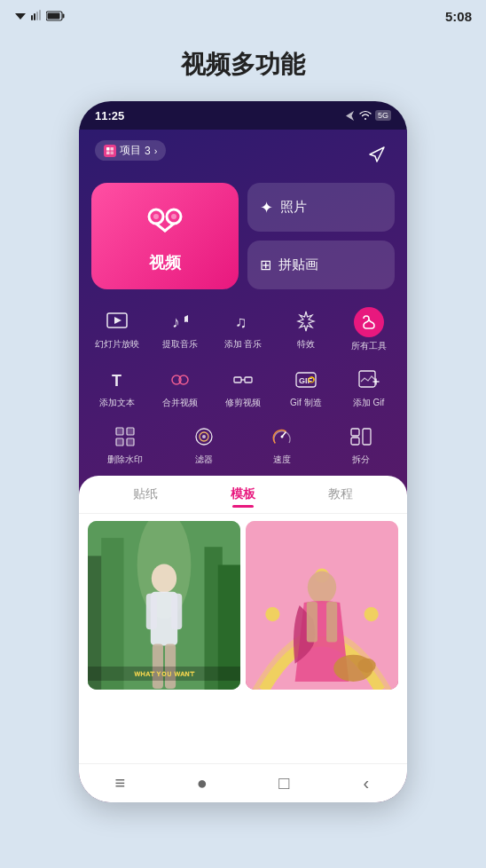 The image size is (486, 868). What do you see at coordinates (282, 460) in the screenshot?
I see `tool-speed-label: 速度` at bounding box center [282, 460].